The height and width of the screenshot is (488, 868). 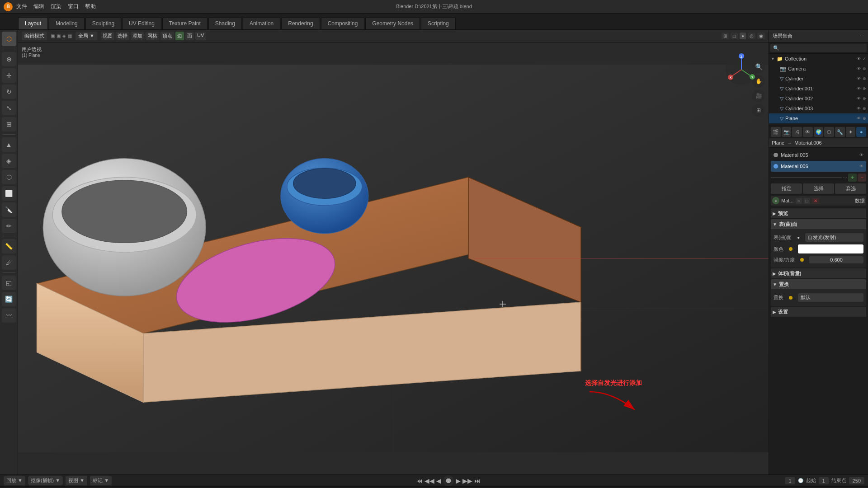 I want to click on surface-header: ▼ 表(曲)面, so click(x=818, y=224).